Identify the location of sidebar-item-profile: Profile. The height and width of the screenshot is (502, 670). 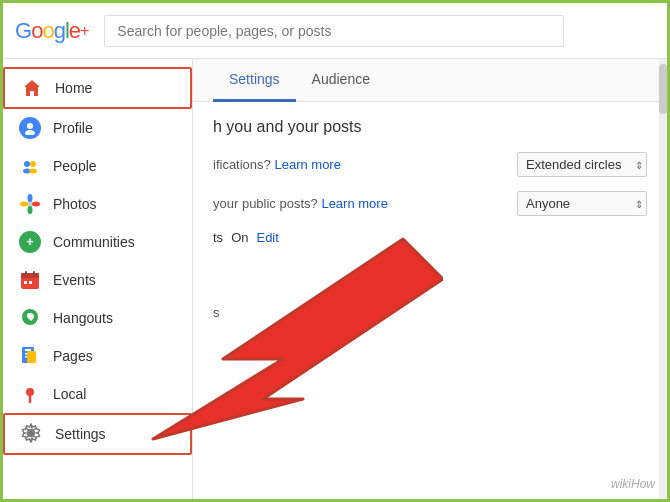
(98, 128).